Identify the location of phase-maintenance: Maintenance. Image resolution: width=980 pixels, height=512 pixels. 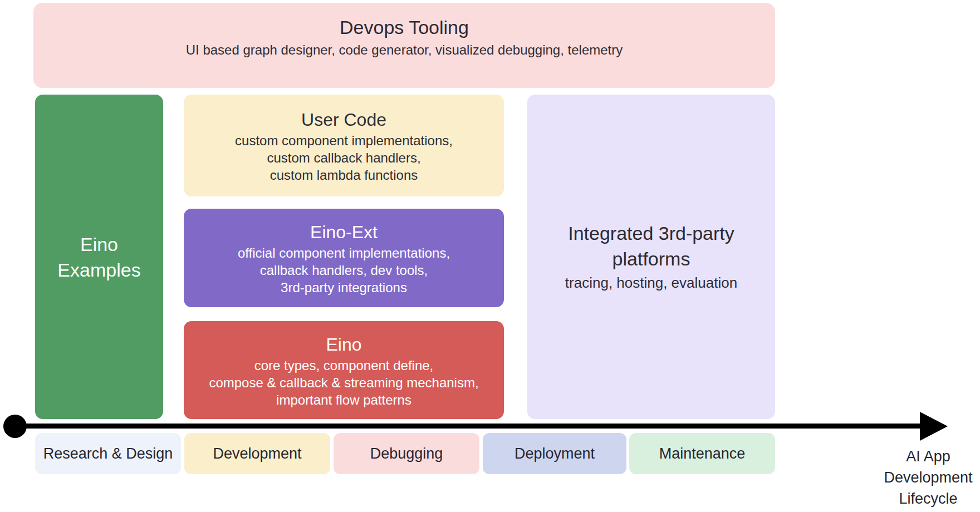
(702, 454).